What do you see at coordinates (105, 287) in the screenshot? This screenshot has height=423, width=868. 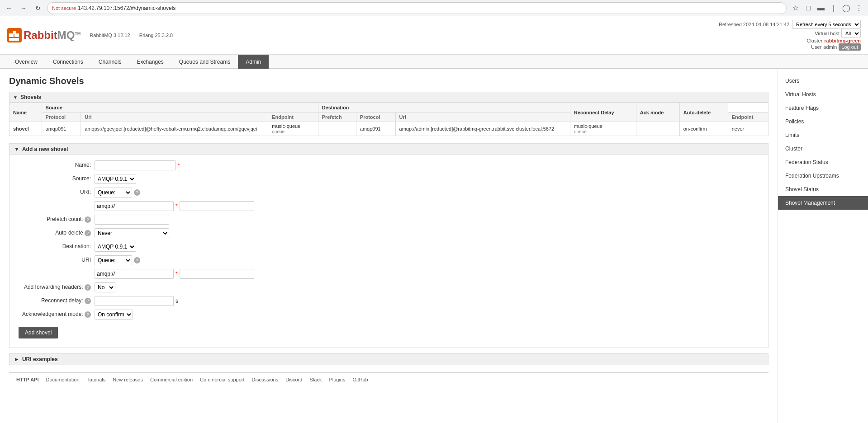 I see `fwd-headers-select: No Yes` at bounding box center [105, 287].